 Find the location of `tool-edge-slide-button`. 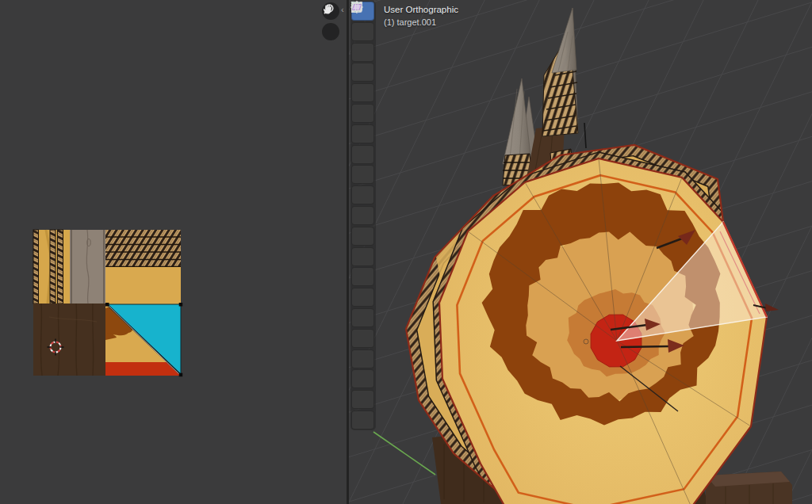

tool-edge-slide-button is located at coordinates (363, 359).